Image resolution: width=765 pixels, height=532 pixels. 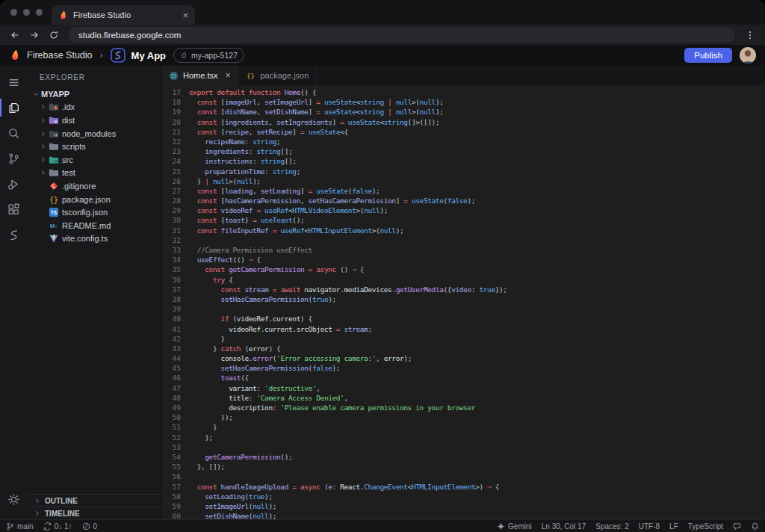 I want to click on tree-item-test: test, so click(x=94, y=173).